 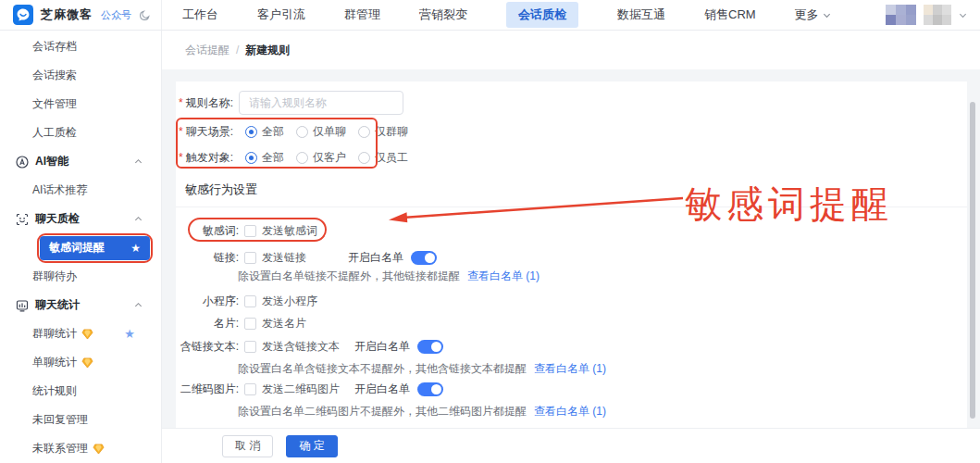 I want to click on avatar, so click(x=901, y=15).